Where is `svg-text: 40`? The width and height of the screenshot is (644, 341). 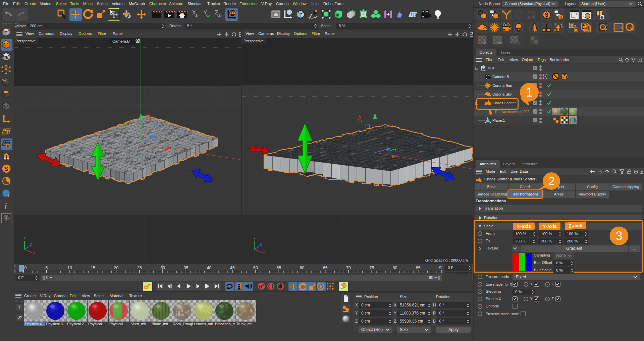
svg-text: 40 is located at coordinates (209, 268).